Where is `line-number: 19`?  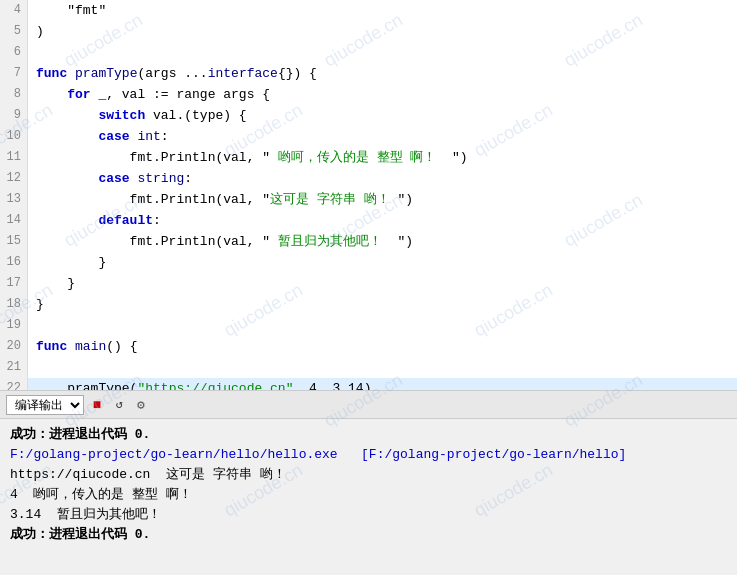
line-number: 19 is located at coordinates (14, 326).